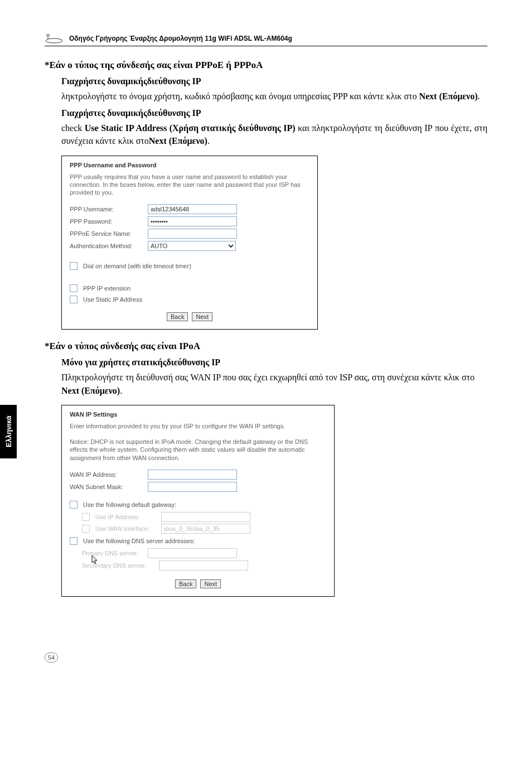 The width and height of the screenshot is (532, 764). I want to click on ppp-ip-ext-label: PPP IP extension, so click(107, 288).